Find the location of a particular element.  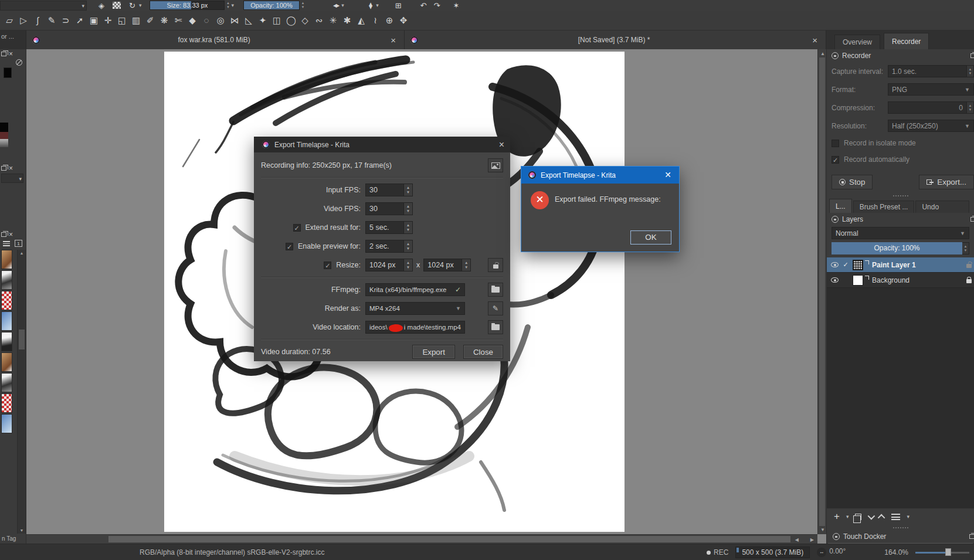

vertical-scrollbar: ▲ ▼ is located at coordinates (822, 292).